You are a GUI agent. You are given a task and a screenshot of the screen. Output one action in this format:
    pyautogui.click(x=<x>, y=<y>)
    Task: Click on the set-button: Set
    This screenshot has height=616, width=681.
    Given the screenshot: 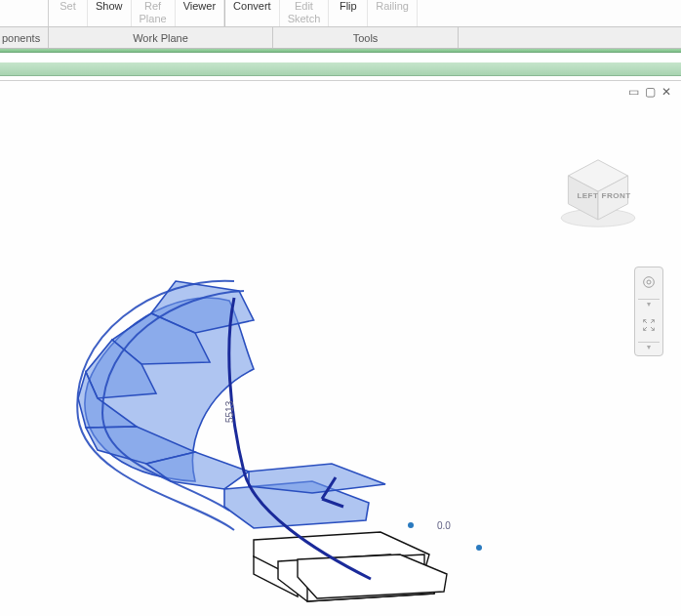 What is the action you would take?
    pyautogui.click(x=68, y=14)
    